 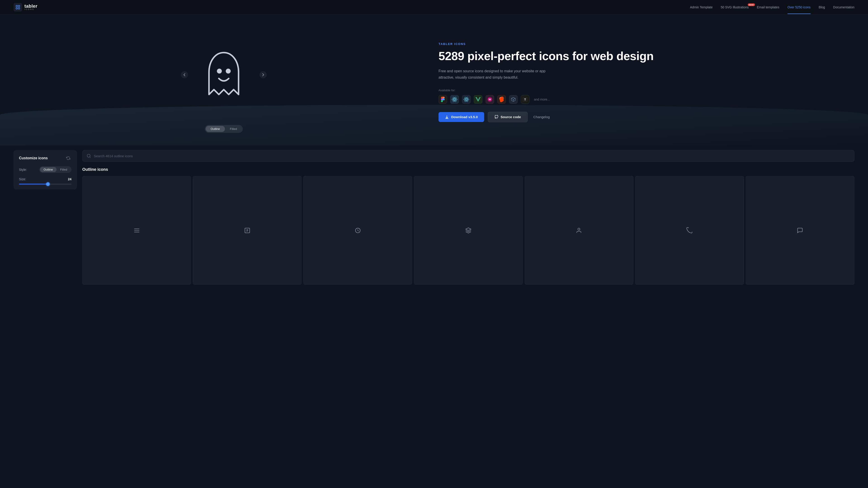 What do you see at coordinates (224, 82) in the screenshot?
I see `hero-illustration: Outline Filled` at bounding box center [224, 82].